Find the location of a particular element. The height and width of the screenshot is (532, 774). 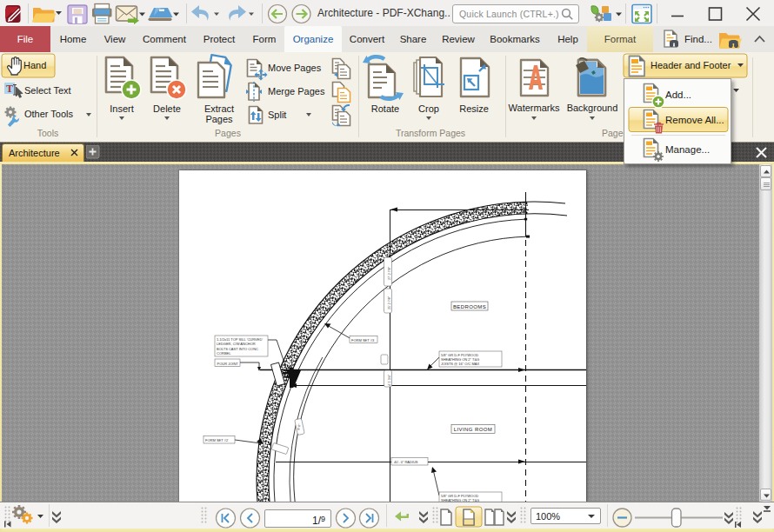

svg-text: LIVING ROOM is located at coordinates (473, 429).